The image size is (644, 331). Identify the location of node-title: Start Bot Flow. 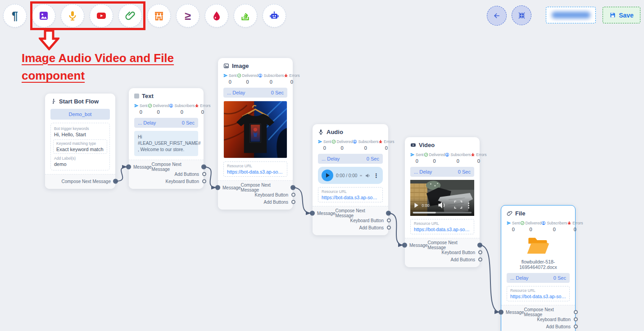
(80, 102).